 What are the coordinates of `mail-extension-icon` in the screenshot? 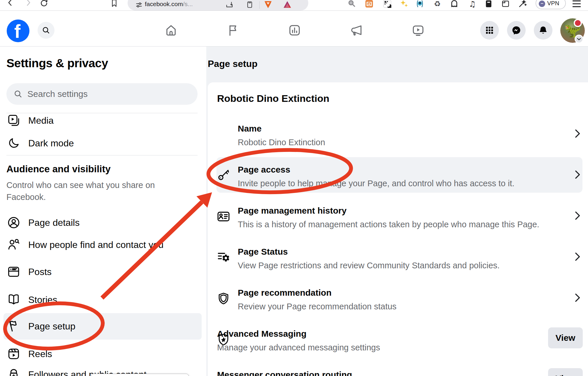 It's located at (369, 4).